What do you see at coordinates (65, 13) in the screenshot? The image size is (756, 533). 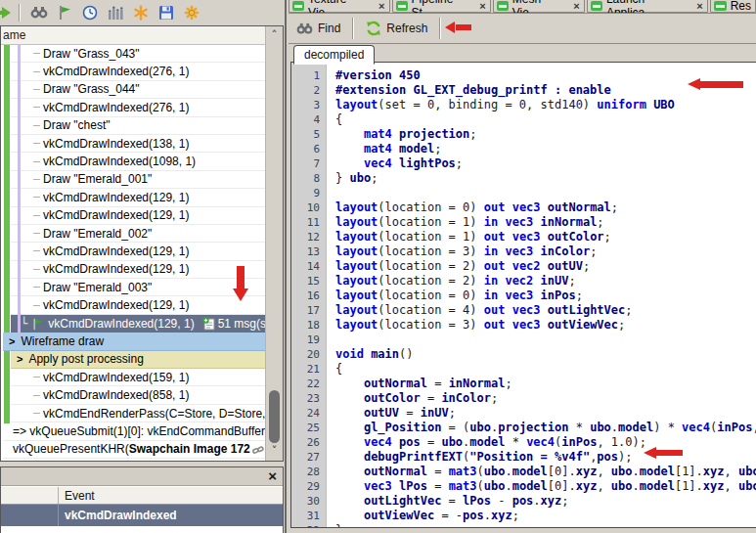 I see `bookmark-flag-icon` at bounding box center [65, 13].